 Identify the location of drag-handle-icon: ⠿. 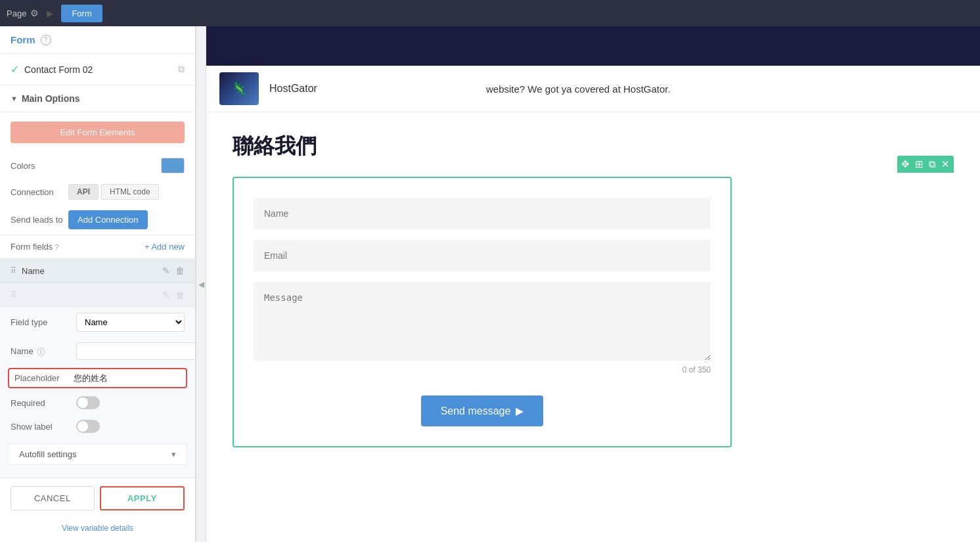
(13, 271).